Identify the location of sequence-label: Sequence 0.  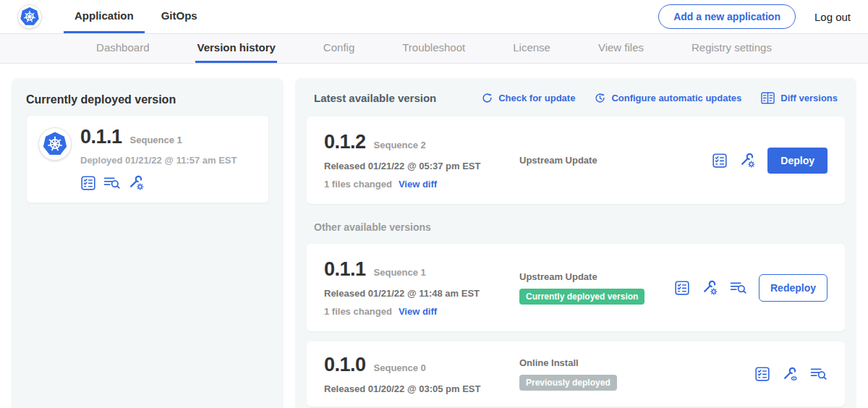
(400, 367).